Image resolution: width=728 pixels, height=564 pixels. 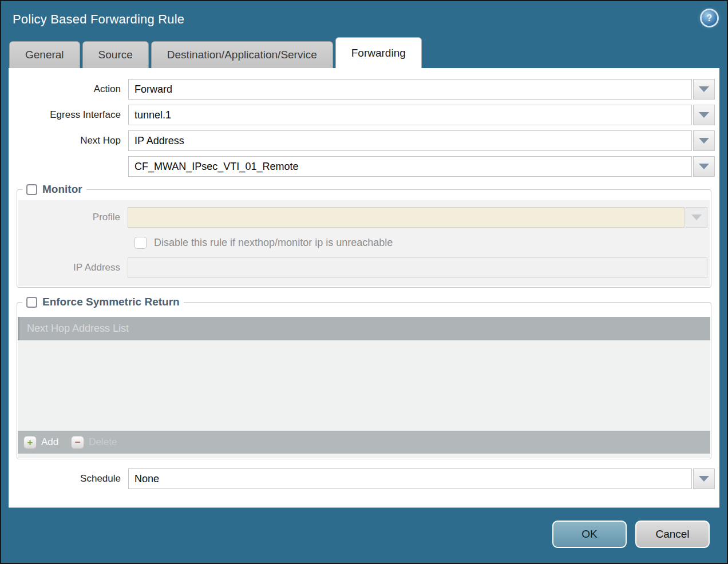 What do you see at coordinates (73, 268) in the screenshot?
I see `monitor-ip-address-label: IP Address` at bounding box center [73, 268].